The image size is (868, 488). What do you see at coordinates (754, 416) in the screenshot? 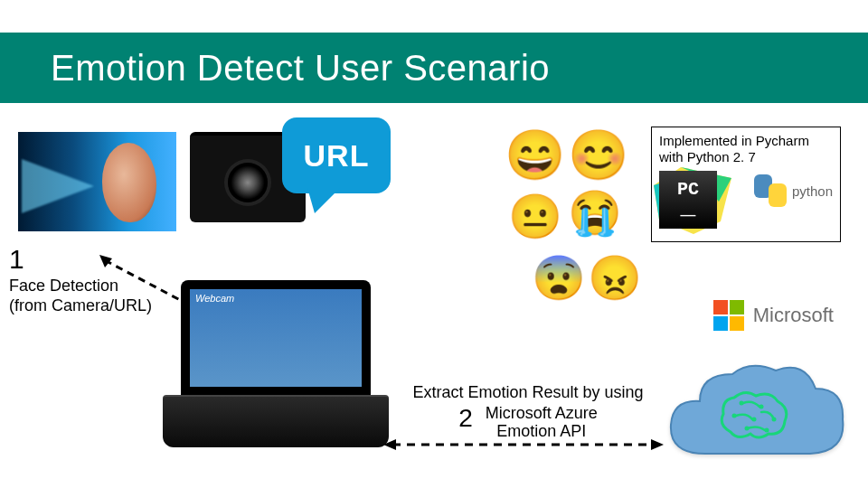
I see `brain-ai-icon` at bounding box center [754, 416].